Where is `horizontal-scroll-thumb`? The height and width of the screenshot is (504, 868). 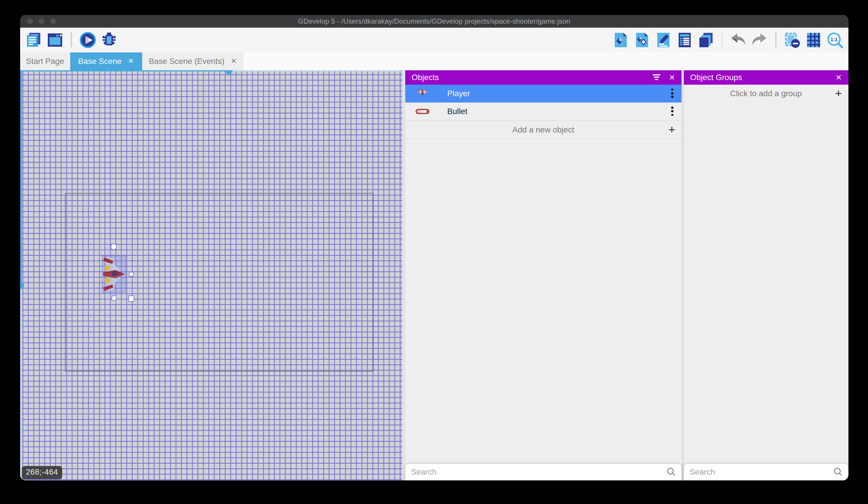
horizontal-scroll-thumb is located at coordinates (229, 72).